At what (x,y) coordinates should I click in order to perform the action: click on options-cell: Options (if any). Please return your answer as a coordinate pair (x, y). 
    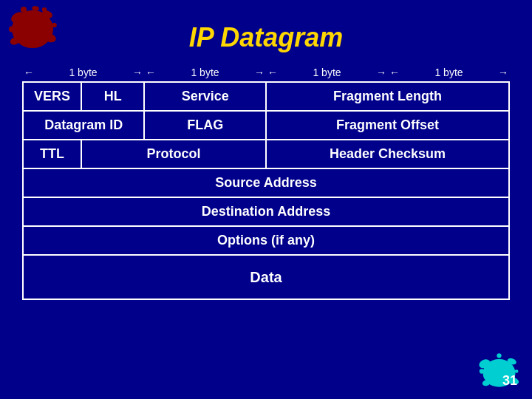
    Looking at the image, I should click on (266, 241).